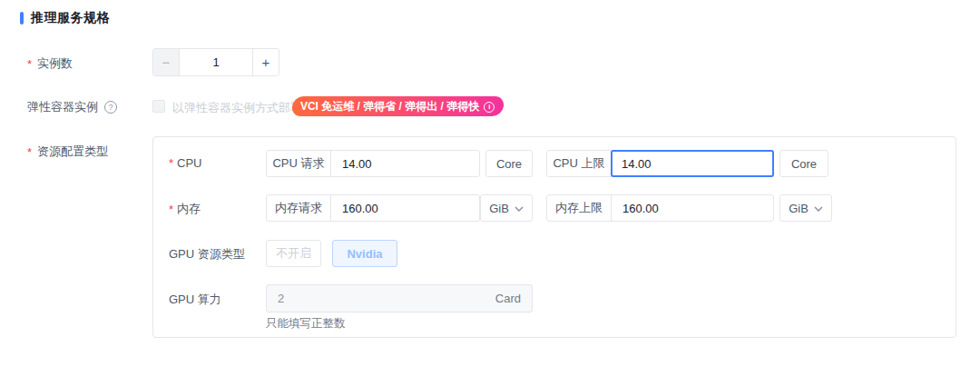 The width and height of the screenshot is (980, 367). What do you see at coordinates (661, 164) in the screenshot?
I see `cpu-limit-group: CPU 上限` at bounding box center [661, 164].